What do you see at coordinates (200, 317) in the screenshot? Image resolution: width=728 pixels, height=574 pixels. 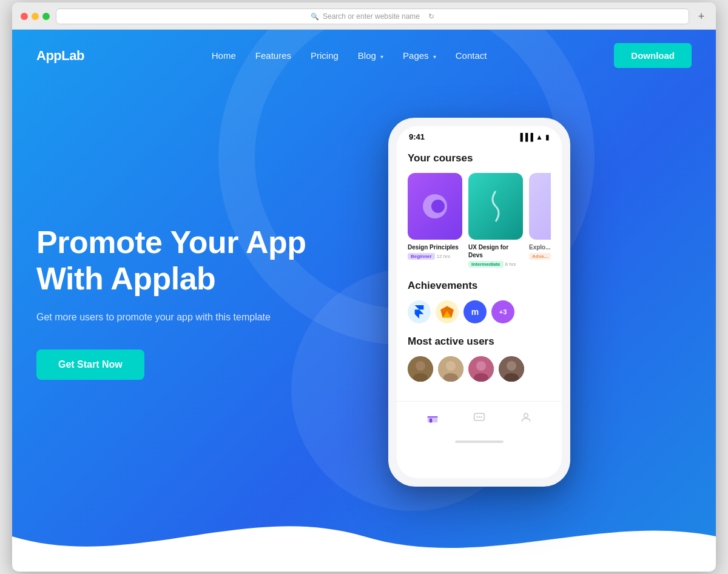 I see `hero-subtitle: Get more users to promote your app with …` at bounding box center [200, 317].